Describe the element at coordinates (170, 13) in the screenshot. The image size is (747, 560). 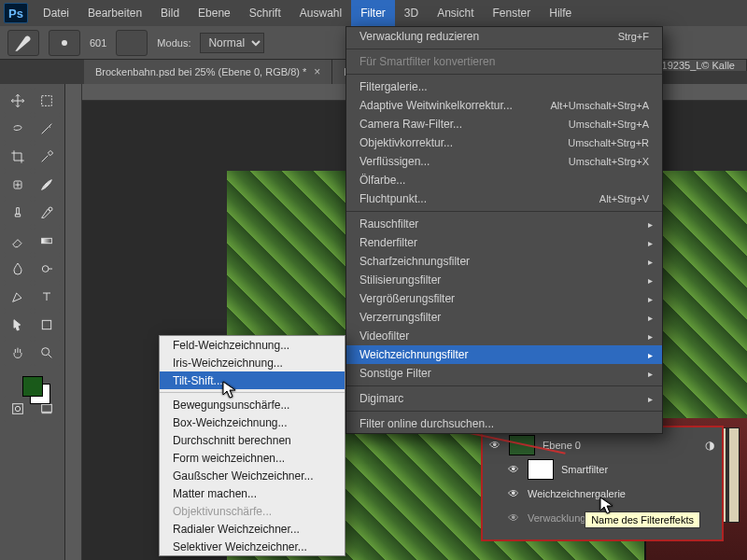
I see `menu-bild: Bild` at that location.